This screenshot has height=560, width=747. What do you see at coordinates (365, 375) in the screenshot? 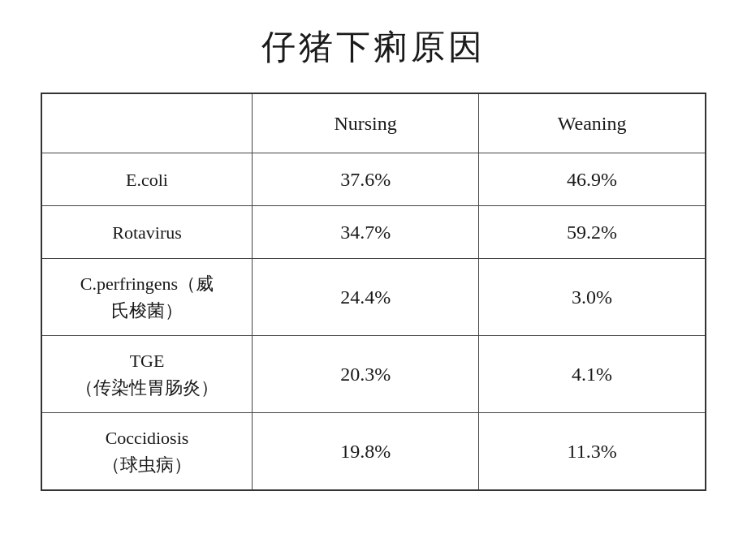
I see `row-nursing-tge: 20.3%` at bounding box center [365, 375].